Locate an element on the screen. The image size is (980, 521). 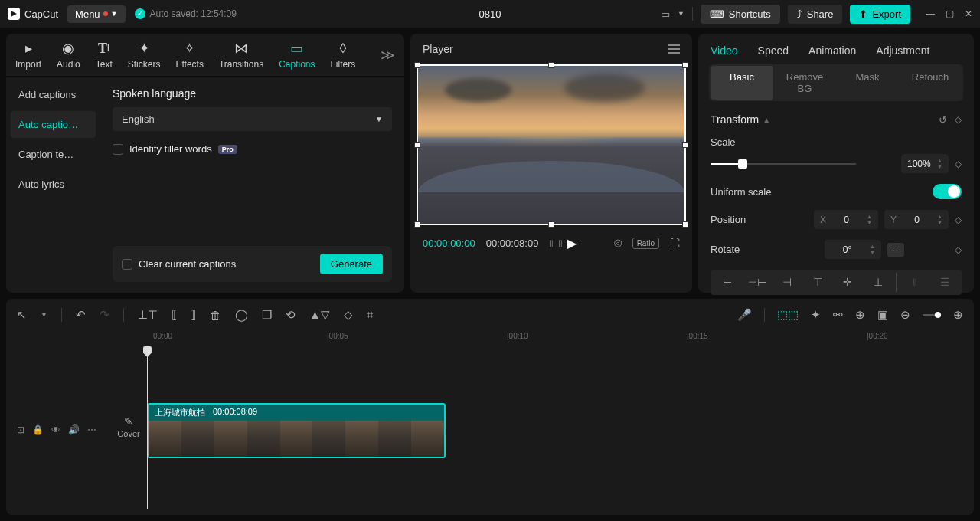
pointer-tool-icon: ↖ is located at coordinates (21, 315).